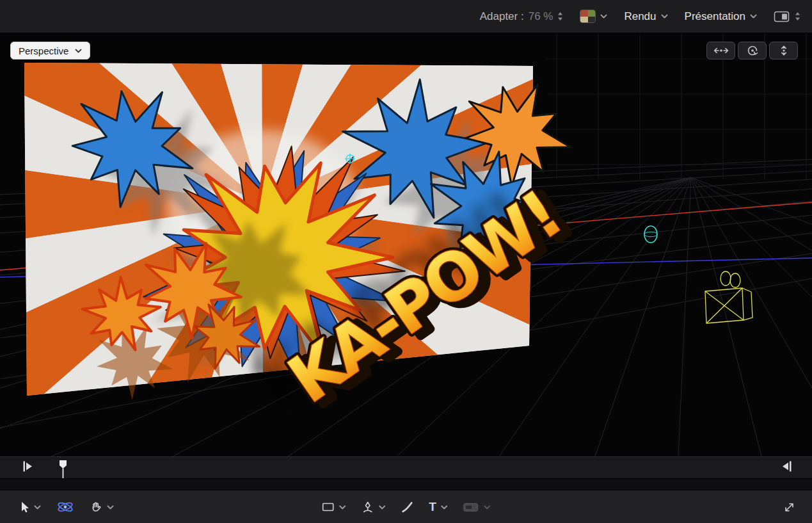  I want to click on bottom-toolbar: T, so click(406, 506).